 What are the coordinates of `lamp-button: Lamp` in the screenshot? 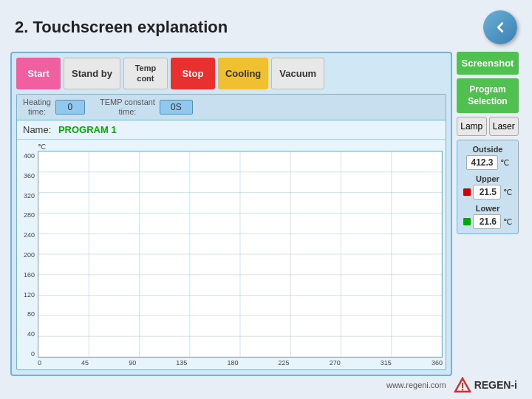 It's located at (471, 126).